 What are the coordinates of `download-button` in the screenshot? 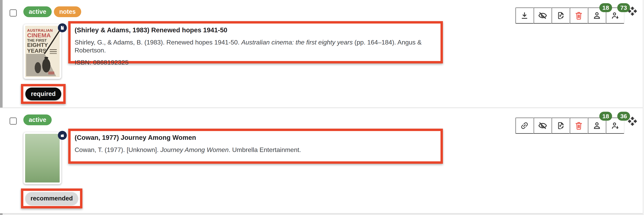 It's located at (524, 16).